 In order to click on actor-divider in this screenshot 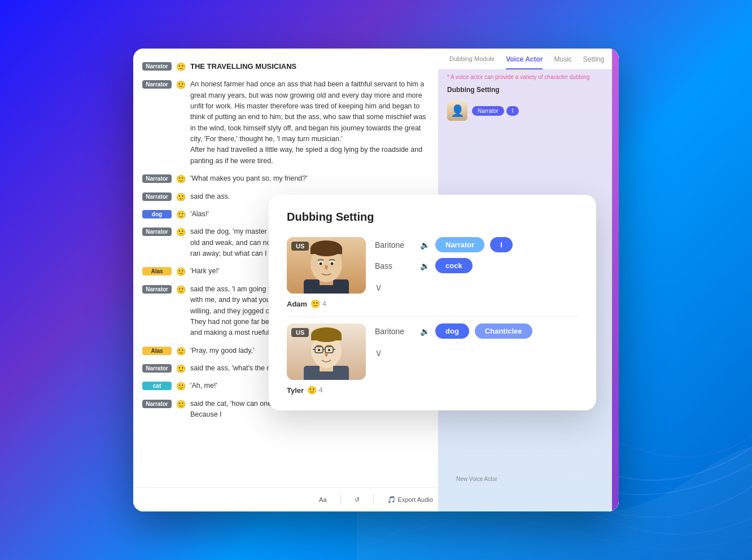, I will do `click(432, 316)`.